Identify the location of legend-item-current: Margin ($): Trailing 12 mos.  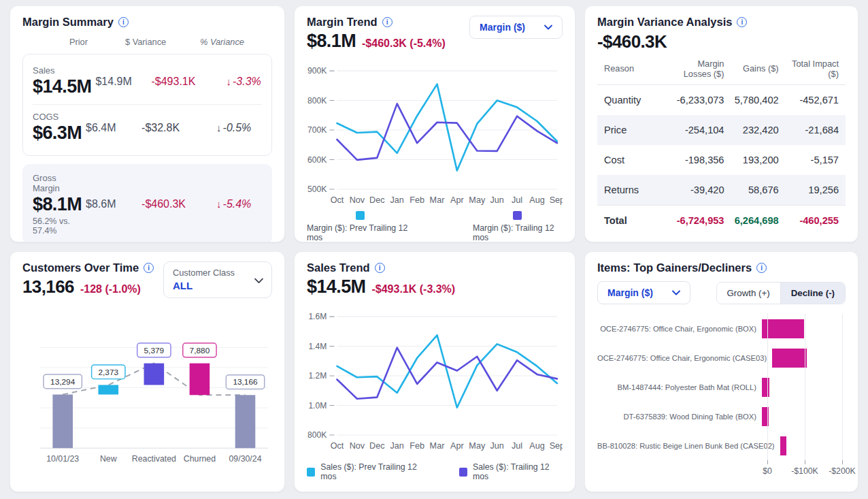
(518, 227).